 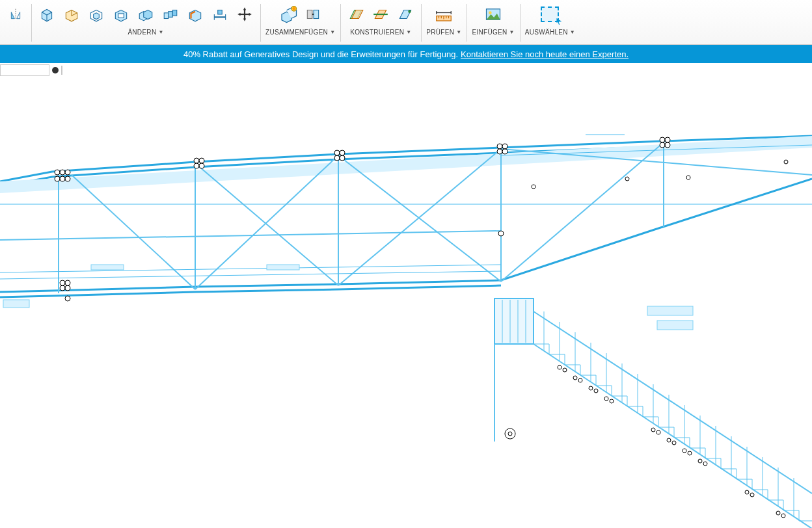 What do you see at coordinates (25, 70) in the screenshot?
I see `breadcrumb-field` at bounding box center [25, 70].